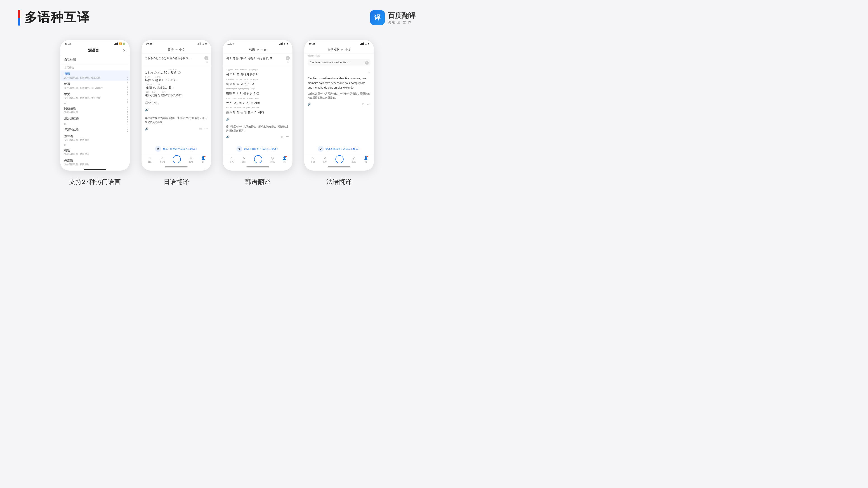 The image size is (868, 488). Describe the element at coordinates (150, 160) in the screenshot. I see `jp-nav-home: ⌂首页` at that location.